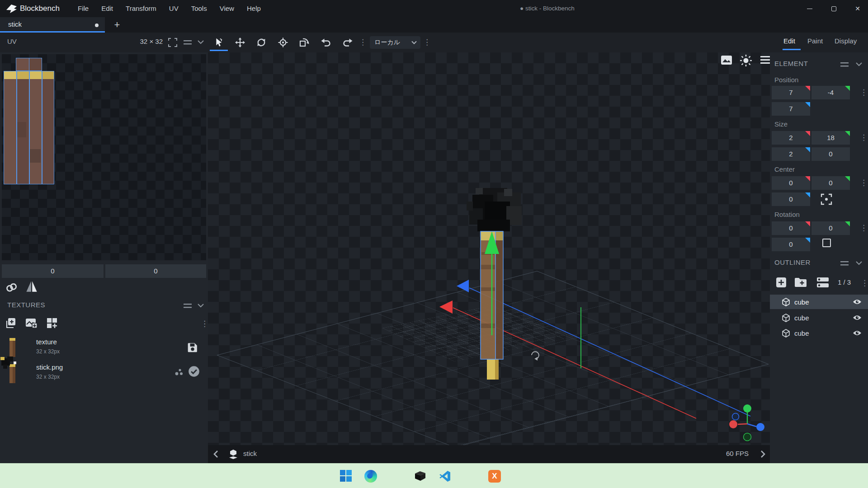 The height and width of the screenshot is (488, 868). What do you see at coordinates (201, 305) in the screenshot?
I see `textures-collapse-icon` at bounding box center [201, 305].